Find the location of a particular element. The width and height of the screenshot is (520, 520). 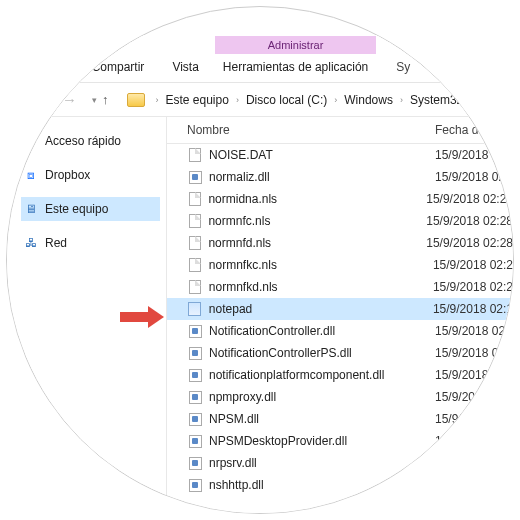

file-row: nrpsrv.dll15/9/201 is located at coordinates (340, 463).